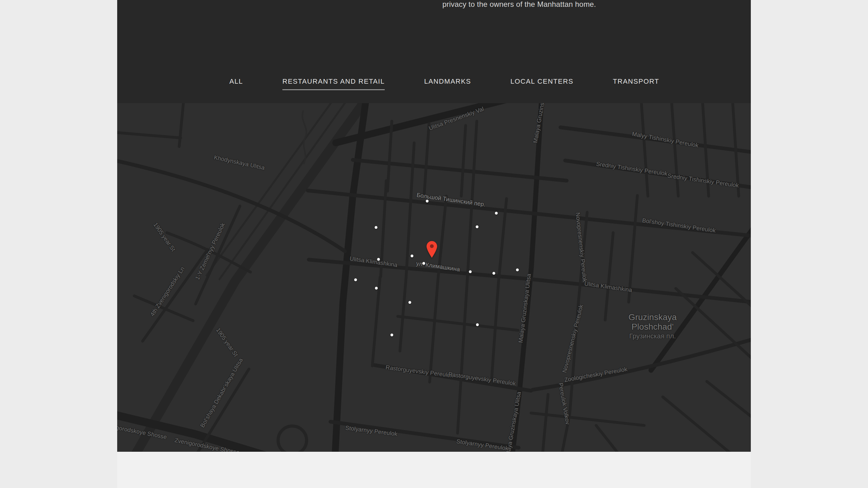  I want to click on hero-paragraph-tail: privacy to the owners of the Manhattan h…, so click(519, 5).